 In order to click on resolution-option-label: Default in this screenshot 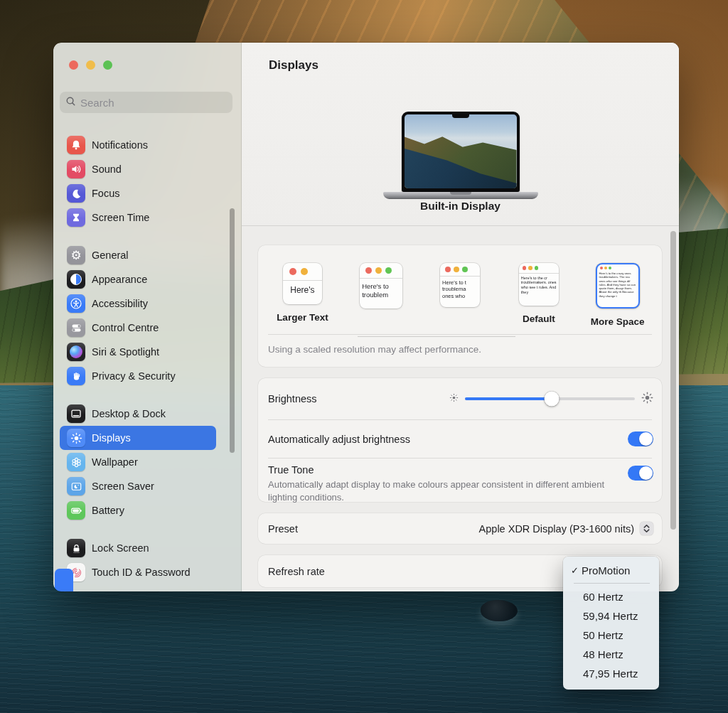, I will do `click(539, 319)`.